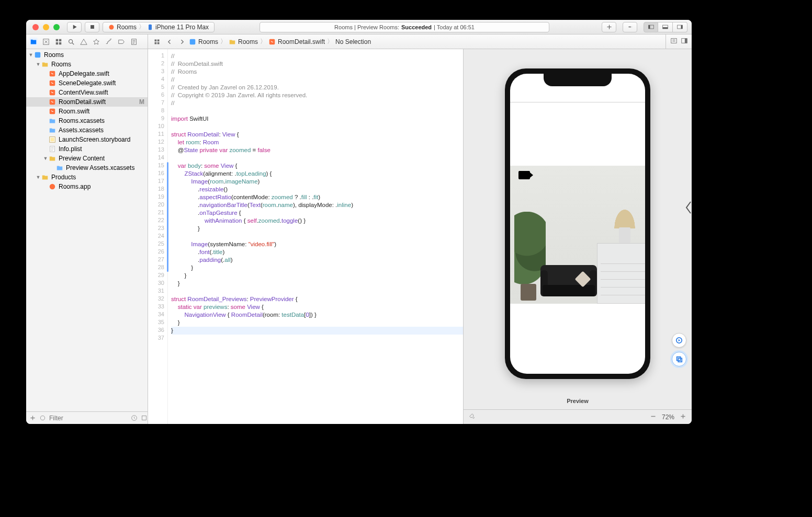 The width and height of the screenshot is (812, 517). I want to click on report-navigator-icon, so click(134, 42).